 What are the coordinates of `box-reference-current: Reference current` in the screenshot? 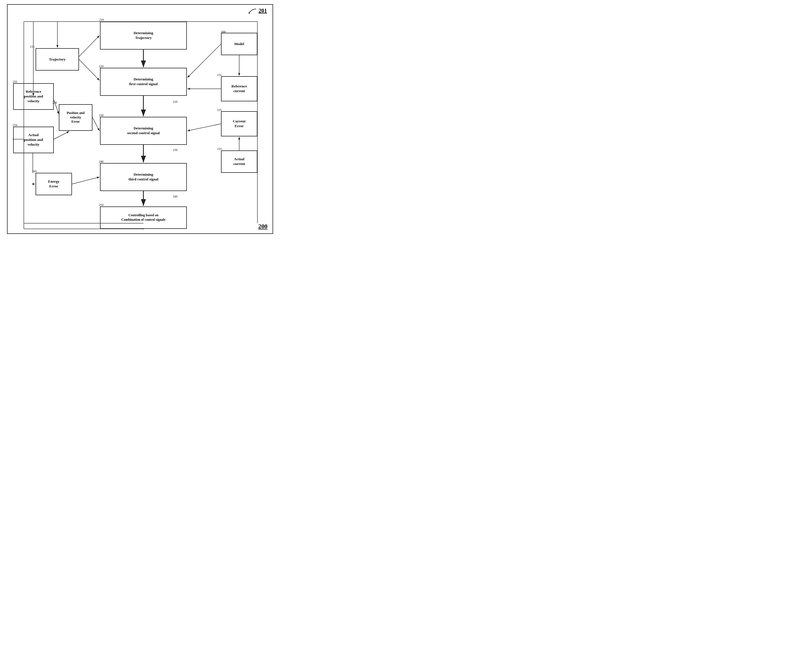 It's located at (239, 89).